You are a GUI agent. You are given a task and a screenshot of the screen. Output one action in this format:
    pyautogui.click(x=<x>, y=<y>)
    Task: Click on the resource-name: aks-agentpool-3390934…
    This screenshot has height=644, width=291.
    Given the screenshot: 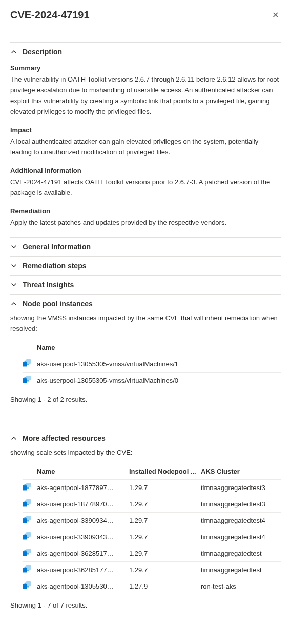 What is the action you would take?
    pyautogui.click(x=83, y=520)
    